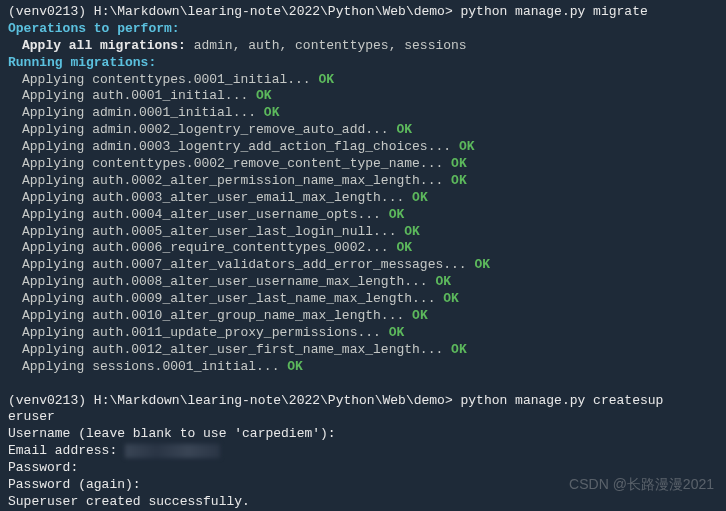 The height and width of the screenshot is (511, 726). I want to click on migration-line: Applying admin.0001_initial... OK, so click(363, 114).